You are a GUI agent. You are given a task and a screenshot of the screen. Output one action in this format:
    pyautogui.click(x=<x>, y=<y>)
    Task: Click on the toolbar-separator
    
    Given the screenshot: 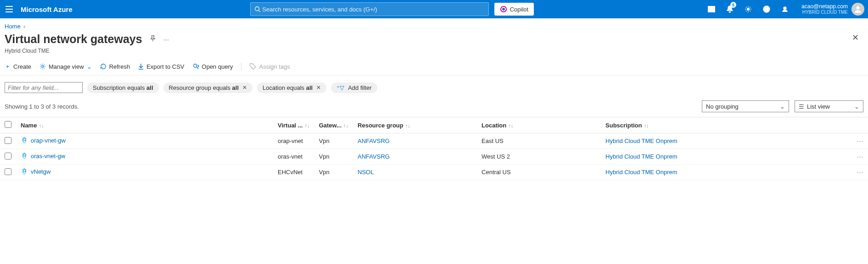 What is the action you would take?
    pyautogui.click(x=241, y=66)
    